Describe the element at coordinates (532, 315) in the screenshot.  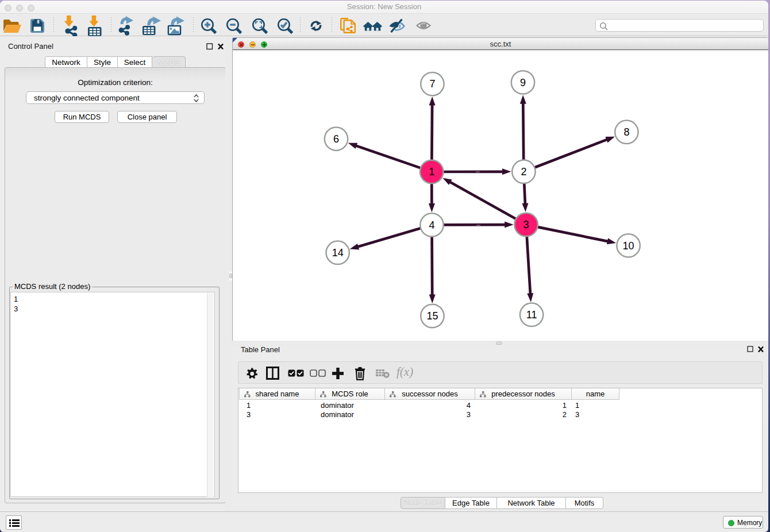
I see `svg-text: 11` at that location.